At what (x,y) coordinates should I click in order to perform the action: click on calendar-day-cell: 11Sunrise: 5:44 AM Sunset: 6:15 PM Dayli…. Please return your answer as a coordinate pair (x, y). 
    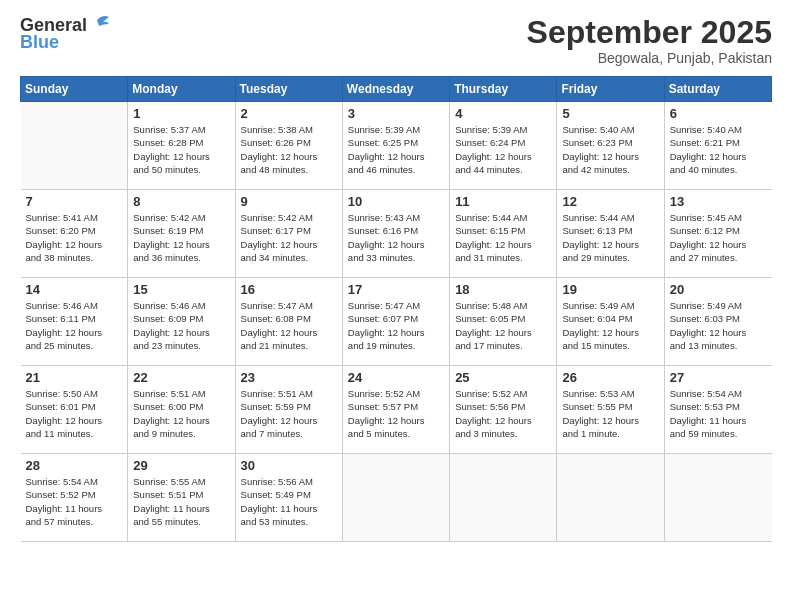
    Looking at the image, I should click on (504, 234).